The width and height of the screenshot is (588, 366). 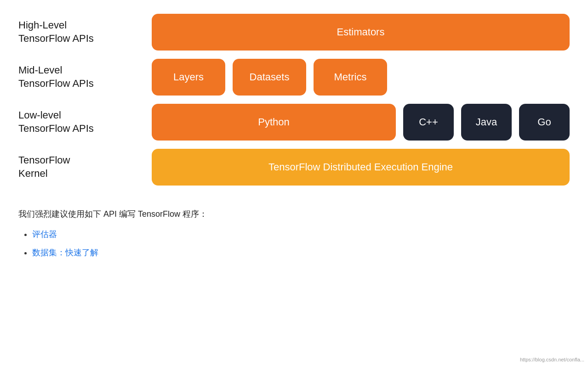 What do you see at coordinates (65, 253) in the screenshot?
I see `datasets-link: 数据集：快速了解` at bounding box center [65, 253].